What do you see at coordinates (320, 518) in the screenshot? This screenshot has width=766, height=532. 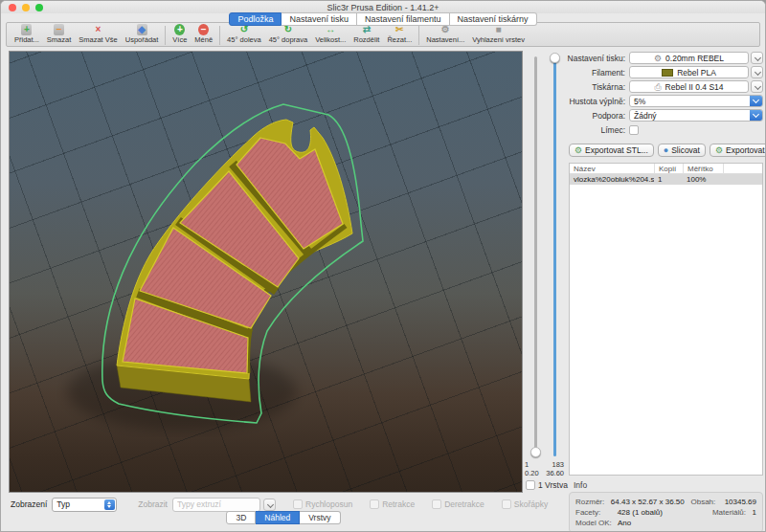 I see `view-layers-button: Vrstvy` at bounding box center [320, 518].